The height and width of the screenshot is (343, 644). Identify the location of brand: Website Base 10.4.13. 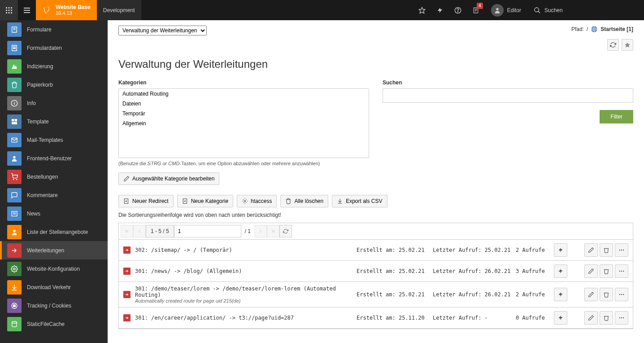
(66, 10).